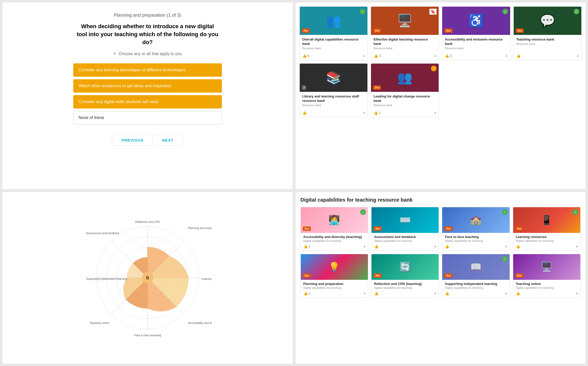 This screenshot has height=366, width=588. Describe the element at coordinates (476, 276) in the screenshot. I see `digcap-card-7: 📖 ✓ Jisc Supporting independent learning…` at that location.